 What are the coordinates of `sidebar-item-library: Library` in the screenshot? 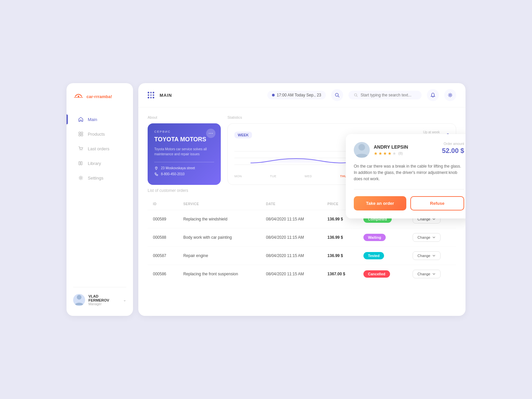 It's located at (100, 163).